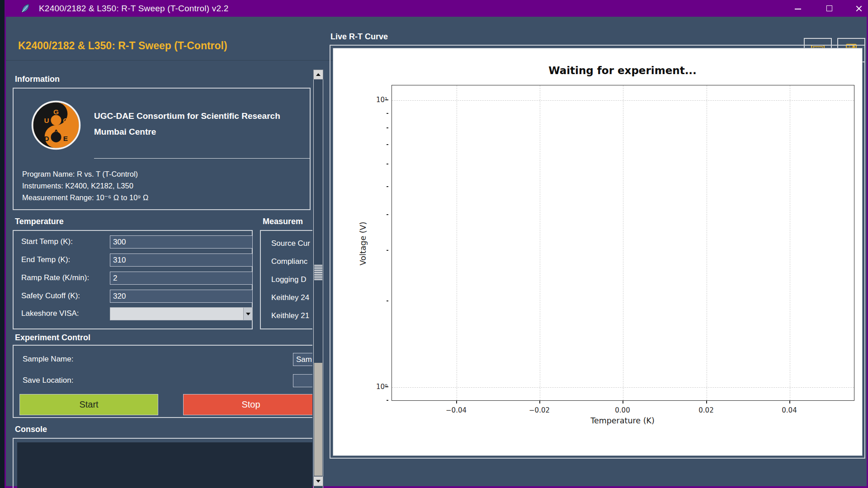 The width and height of the screenshot is (868, 488). Describe the element at coordinates (181, 296) in the screenshot. I see `safety-cutoff-input` at that location.